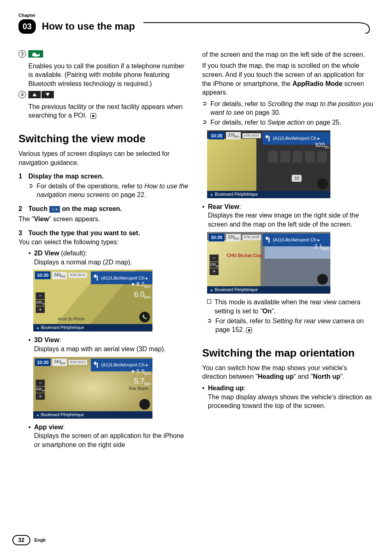 Image resolution: width=392 pixels, height=556 pixels. I want to click on speed-indicator: 10, so click(297, 178).